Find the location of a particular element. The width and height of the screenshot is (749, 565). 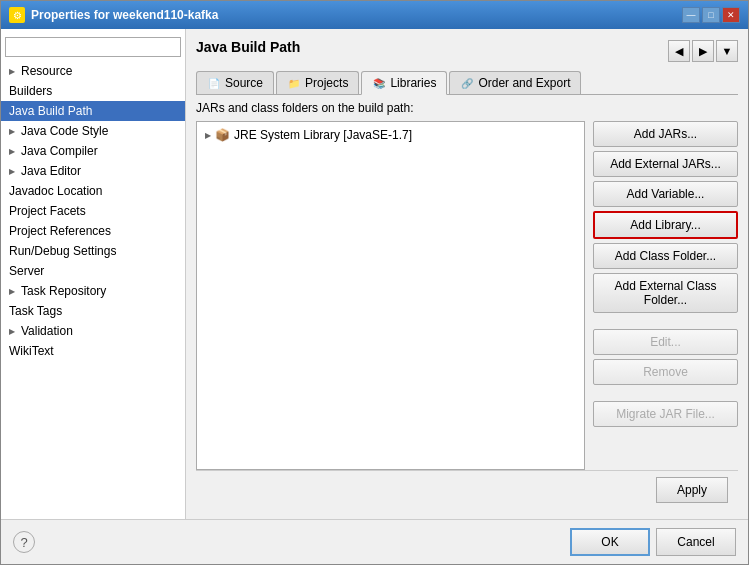

sidebar-item-javadoc-location-label: Javadoc Location is located at coordinates (56, 191).